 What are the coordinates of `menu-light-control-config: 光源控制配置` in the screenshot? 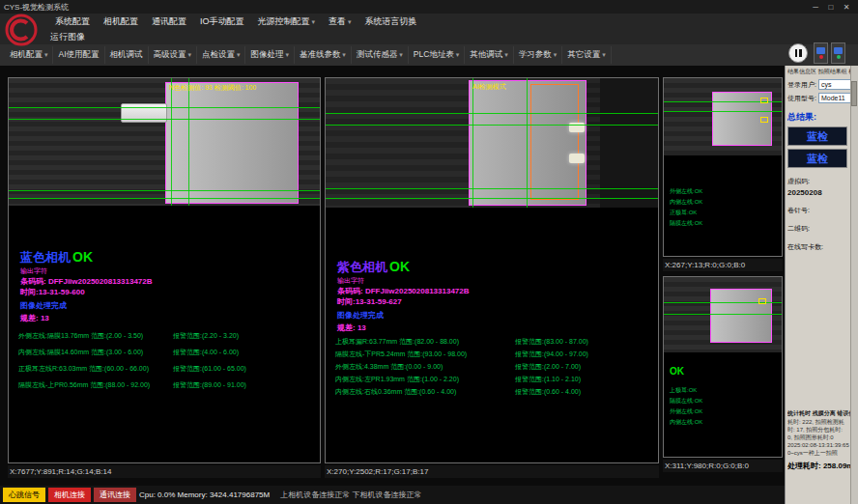 It's located at (286, 21).